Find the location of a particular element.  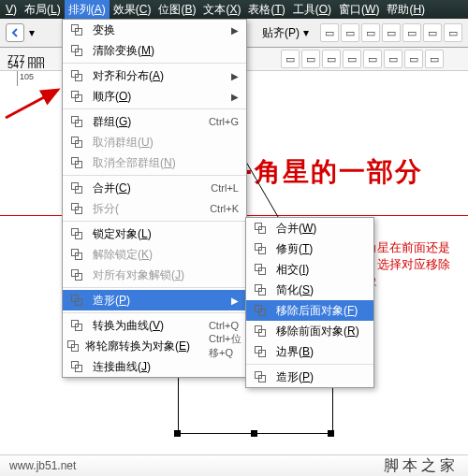

tool-icon-3: ▭ is located at coordinates (371, 33).